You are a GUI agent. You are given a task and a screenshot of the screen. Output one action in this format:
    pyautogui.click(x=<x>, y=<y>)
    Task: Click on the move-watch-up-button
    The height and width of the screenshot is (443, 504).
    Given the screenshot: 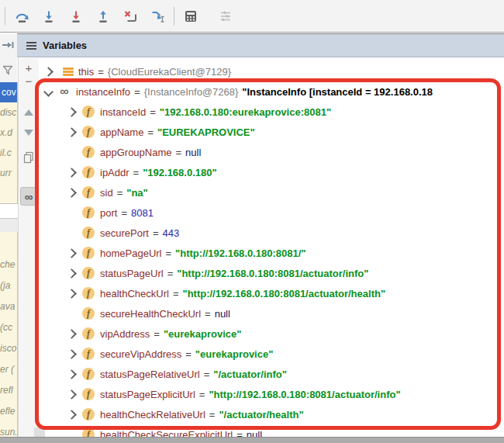 What is the action you would take?
    pyautogui.click(x=29, y=112)
    